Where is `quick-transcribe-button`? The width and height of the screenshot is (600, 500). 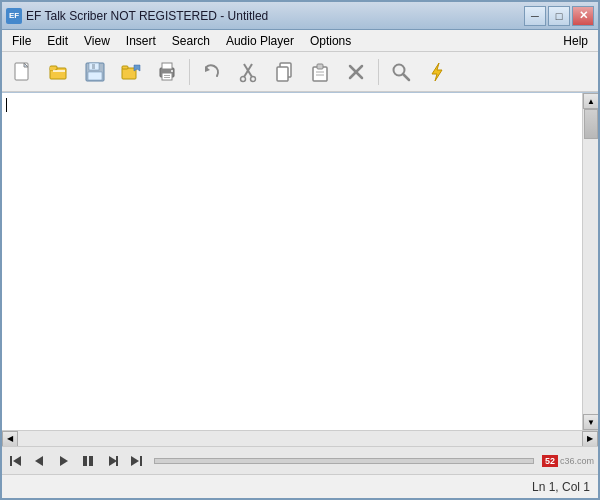
quick-transcribe-button is located at coordinates (437, 72).